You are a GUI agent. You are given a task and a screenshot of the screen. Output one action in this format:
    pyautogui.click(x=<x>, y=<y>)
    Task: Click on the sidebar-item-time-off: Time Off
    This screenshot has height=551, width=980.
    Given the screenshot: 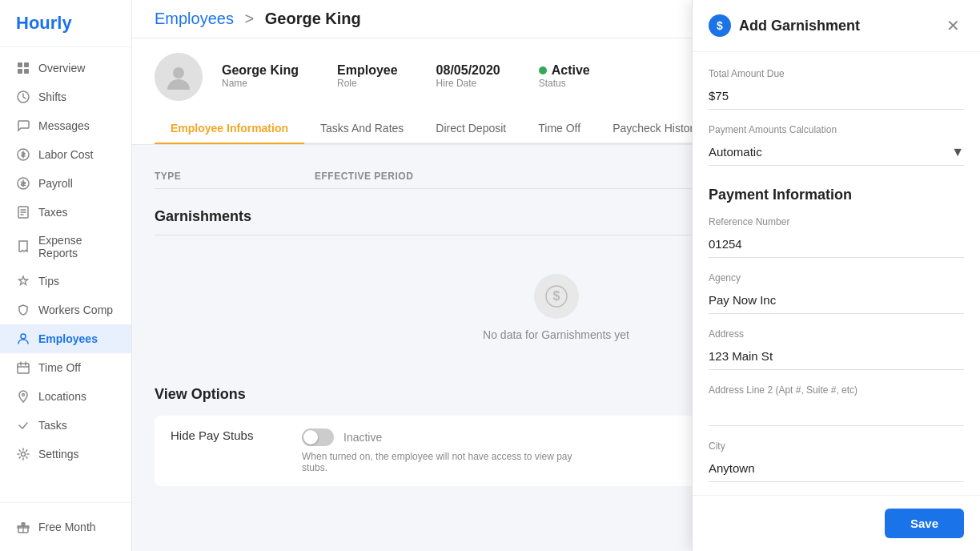 What is the action you would take?
    pyautogui.click(x=66, y=368)
    